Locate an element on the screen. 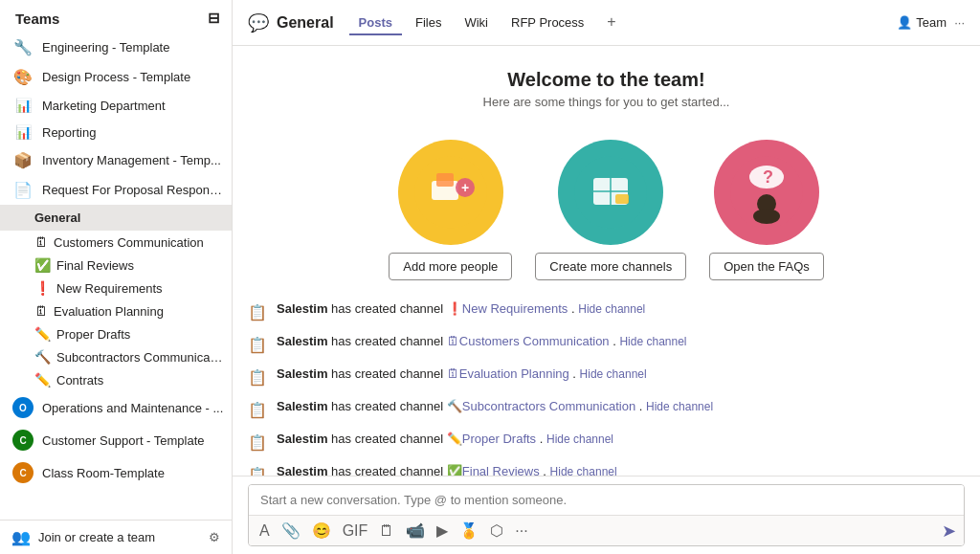  create-channels-button: Create more channels is located at coordinates (611, 266).